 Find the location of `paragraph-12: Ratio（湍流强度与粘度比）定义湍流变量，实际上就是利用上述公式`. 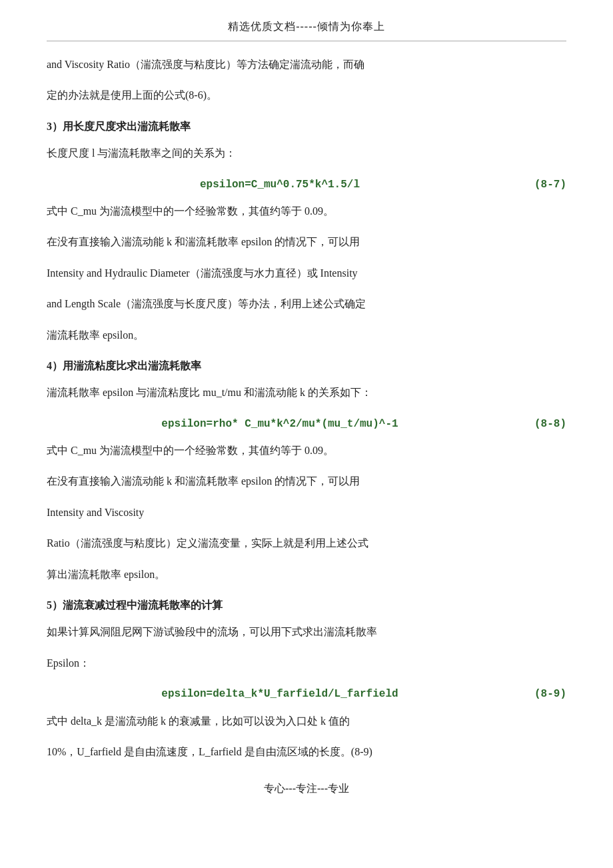

paragraph-12: Ratio（湍流强度与粘度比）定义湍流变量，实际上就是利用上述公式 is located at coordinates (306, 543).